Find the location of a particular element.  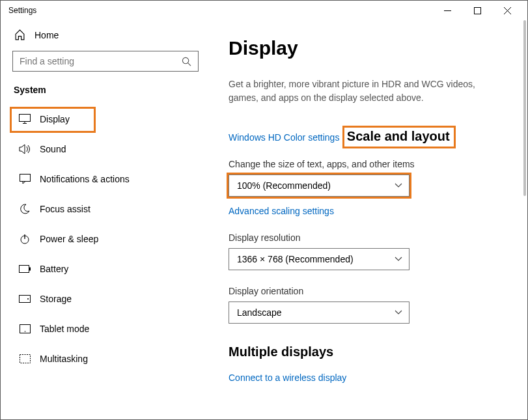

scrollbar is located at coordinates (525, 108).